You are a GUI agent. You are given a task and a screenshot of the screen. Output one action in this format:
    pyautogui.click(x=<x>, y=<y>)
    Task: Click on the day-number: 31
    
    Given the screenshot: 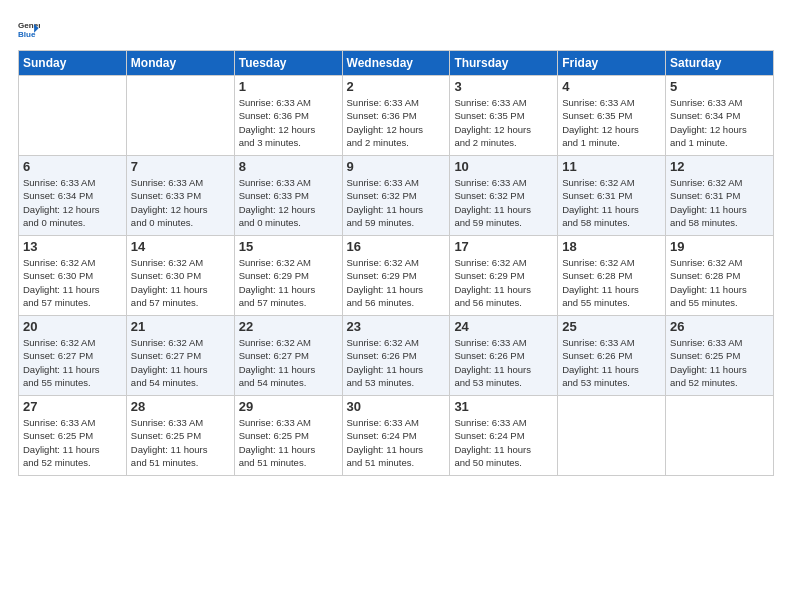 What is the action you would take?
    pyautogui.click(x=504, y=406)
    